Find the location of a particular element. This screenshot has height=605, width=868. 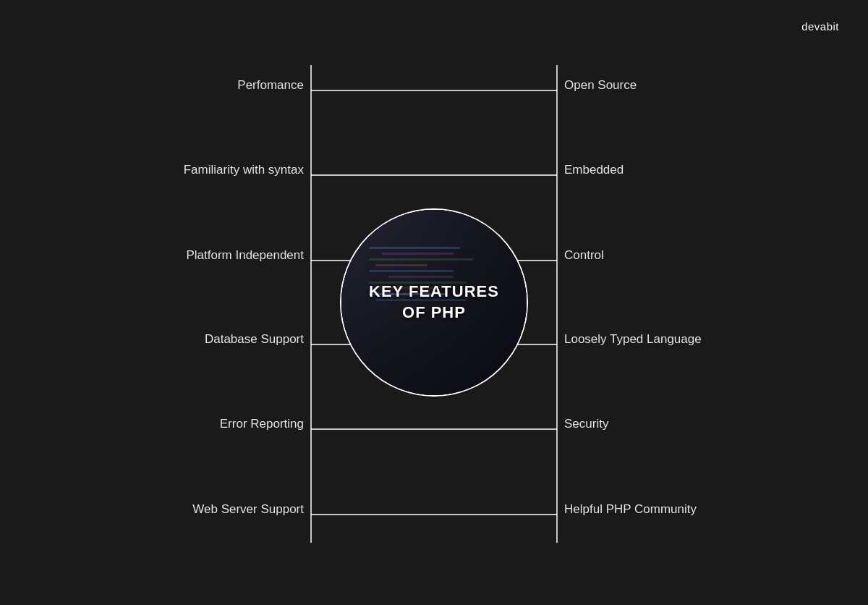

label-embedded: Embedded is located at coordinates (594, 170).